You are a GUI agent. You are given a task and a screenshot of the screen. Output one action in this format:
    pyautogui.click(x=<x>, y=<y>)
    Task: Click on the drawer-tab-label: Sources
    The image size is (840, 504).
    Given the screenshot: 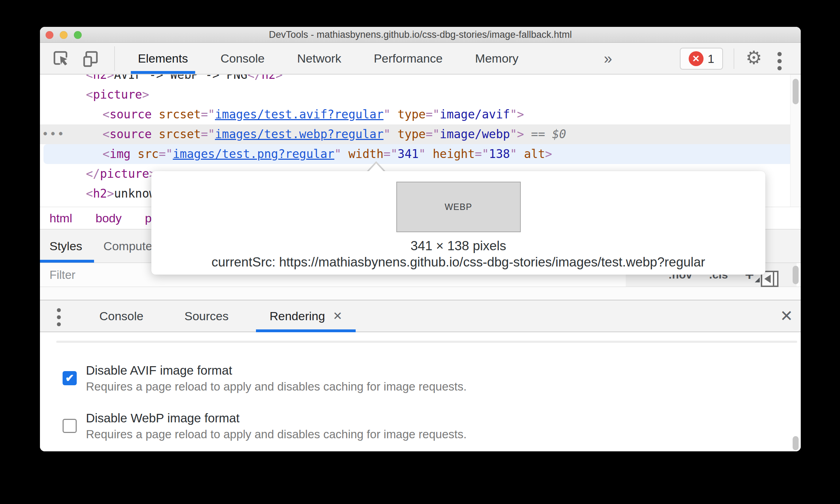 What is the action you would take?
    pyautogui.click(x=206, y=316)
    